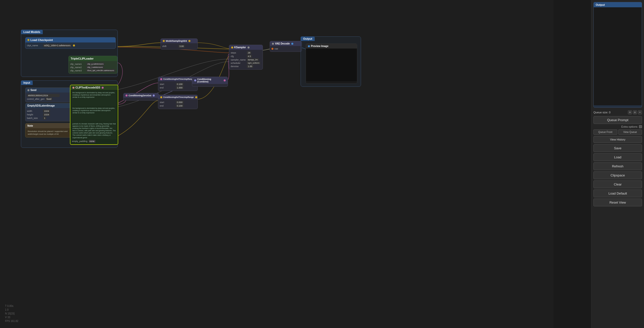  Describe the element at coordinates (640, 127) in the screenshot. I see `extra-options-checkbox` at that location.